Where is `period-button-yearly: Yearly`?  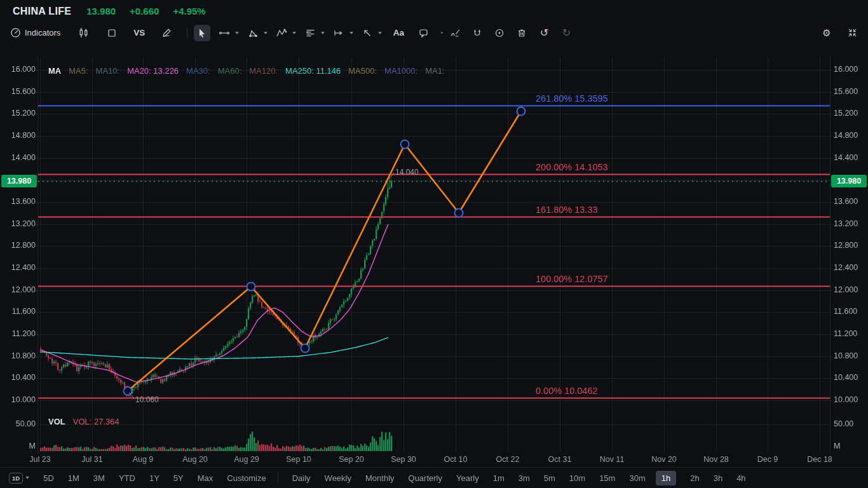
period-button-yearly: Yearly is located at coordinates (468, 478).